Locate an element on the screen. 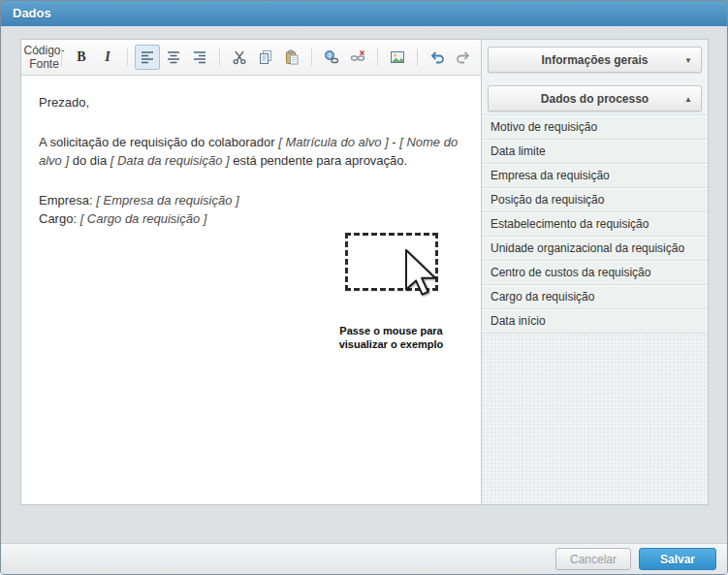 The width and height of the screenshot is (728, 575). paste-icon is located at coordinates (292, 57).